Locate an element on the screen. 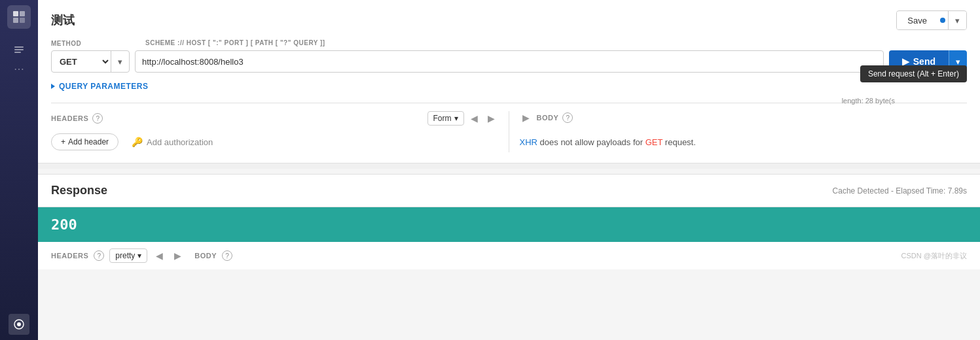 This screenshot has width=980, height=340. add-auth-button: 🔑 Add authorization is located at coordinates (172, 142).